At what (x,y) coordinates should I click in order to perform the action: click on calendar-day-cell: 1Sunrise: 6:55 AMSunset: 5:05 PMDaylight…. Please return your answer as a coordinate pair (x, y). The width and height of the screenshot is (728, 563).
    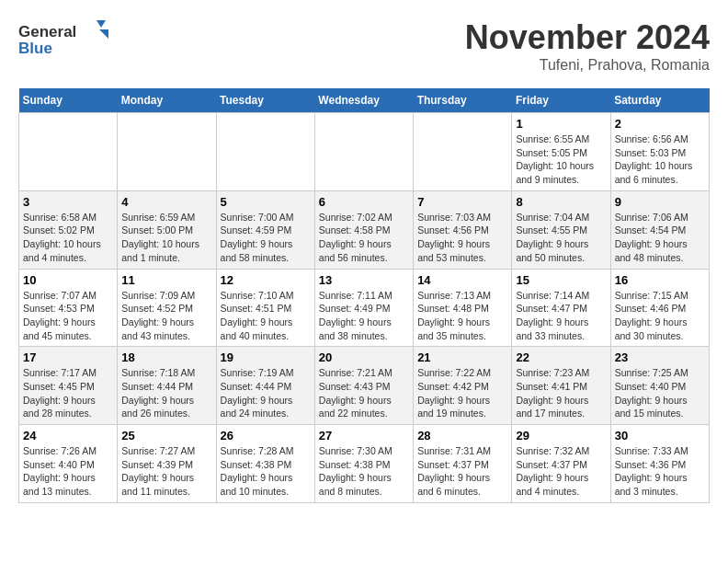
    Looking at the image, I should click on (561, 153).